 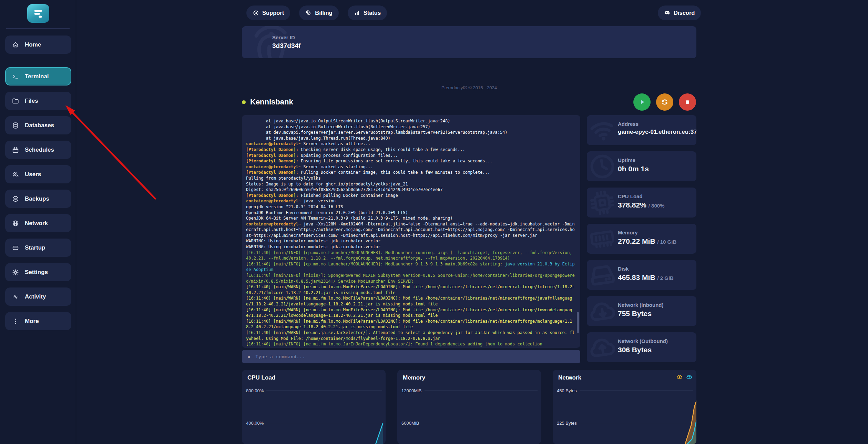 What do you see at coordinates (38, 272) in the screenshot?
I see `sidebar-item-settings: Settings` at bounding box center [38, 272].